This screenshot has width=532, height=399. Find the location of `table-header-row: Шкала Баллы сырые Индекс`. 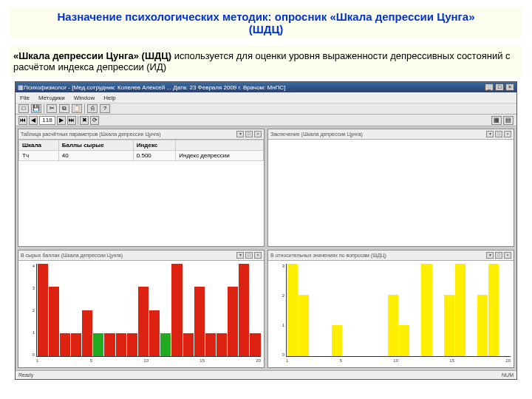

table-header-row: Шкала Баллы сырые Индекс is located at coordinates (142, 146).